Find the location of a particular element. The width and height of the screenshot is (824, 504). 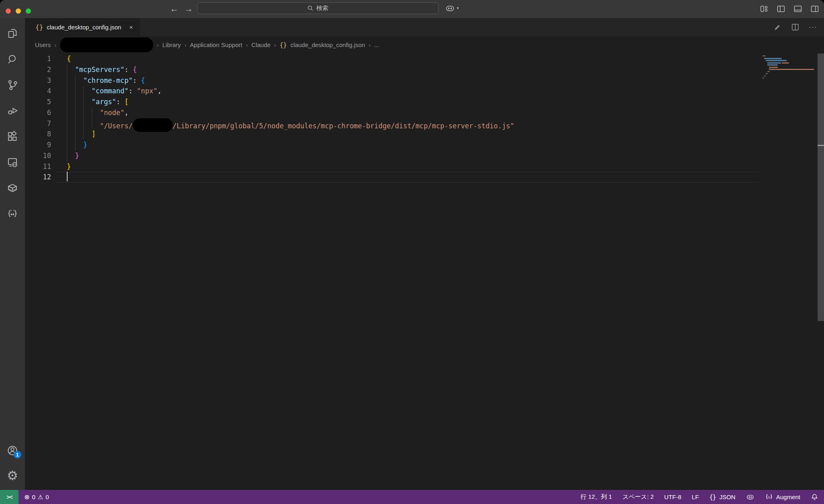

breadcrumb-item: Application Support is located at coordinates (216, 45).